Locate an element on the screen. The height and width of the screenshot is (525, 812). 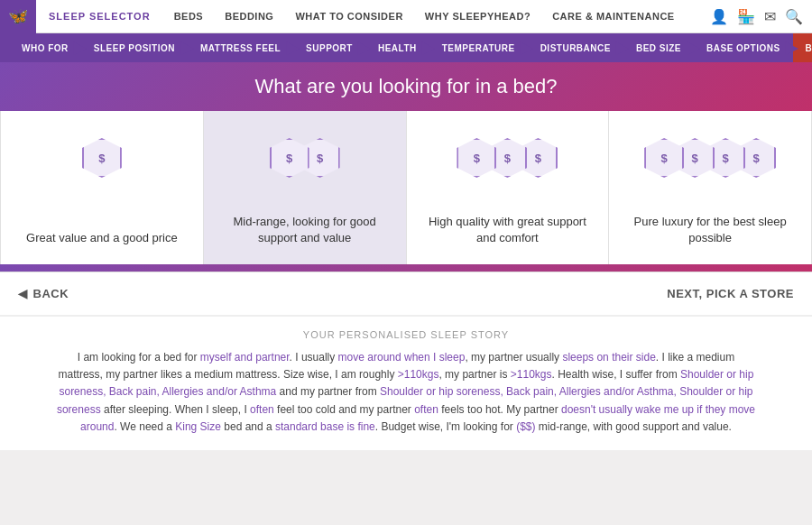
sub-nav: WHO FOR SLEEP POSITION MATTRESS FEEL SUP… is located at coordinates (406, 48).